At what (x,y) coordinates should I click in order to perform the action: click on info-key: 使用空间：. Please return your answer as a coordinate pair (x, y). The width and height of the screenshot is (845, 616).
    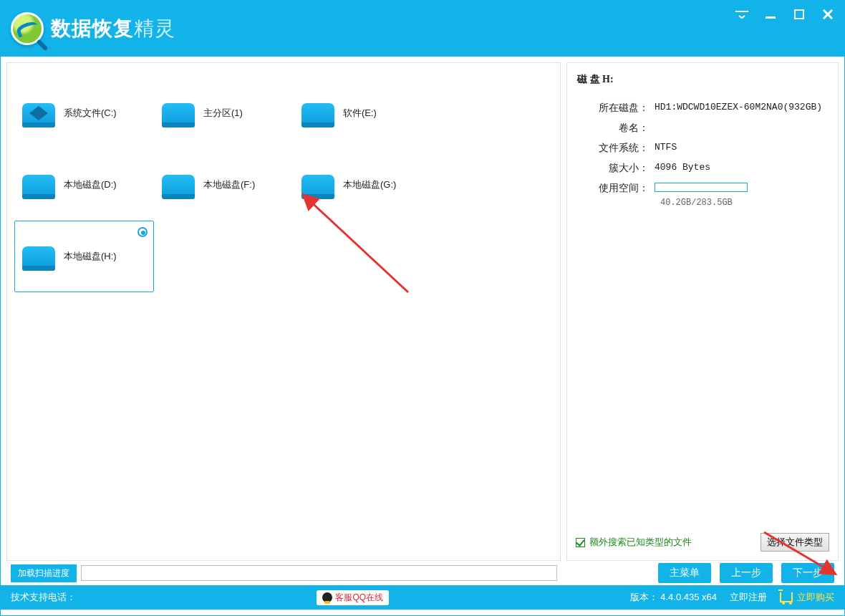
    Looking at the image, I should click on (615, 188).